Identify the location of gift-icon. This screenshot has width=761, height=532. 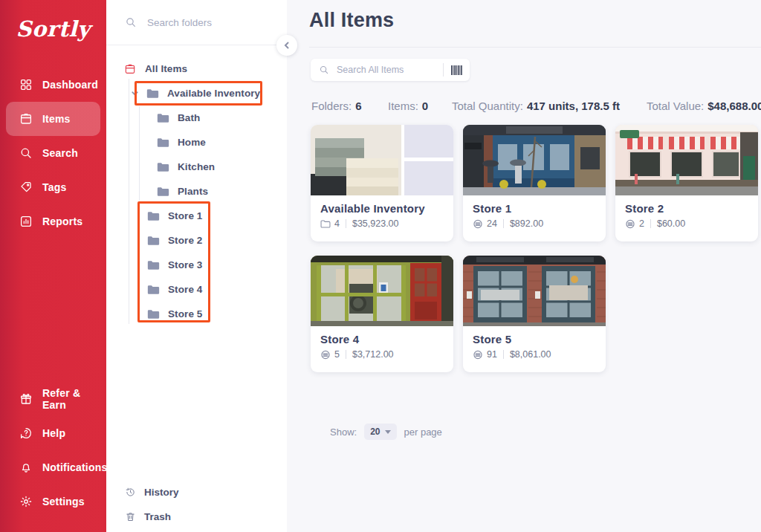
(26, 399).